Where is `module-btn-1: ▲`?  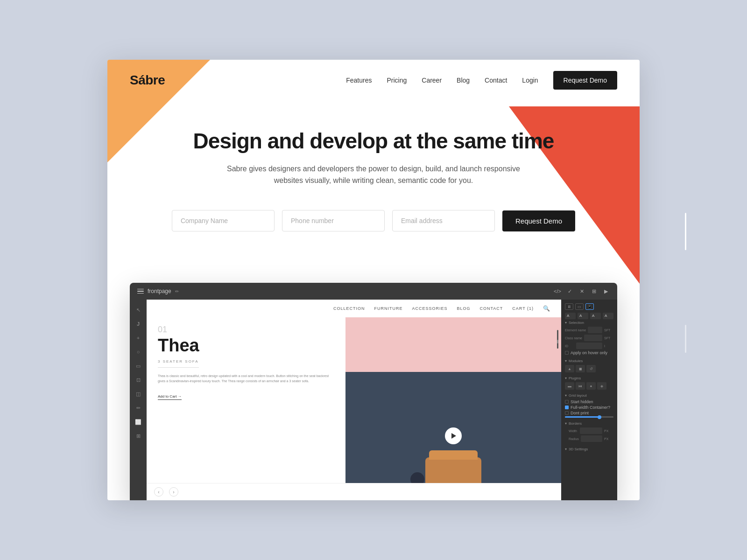 module-btn-1: ▲ is located at coordinates (570, 369).